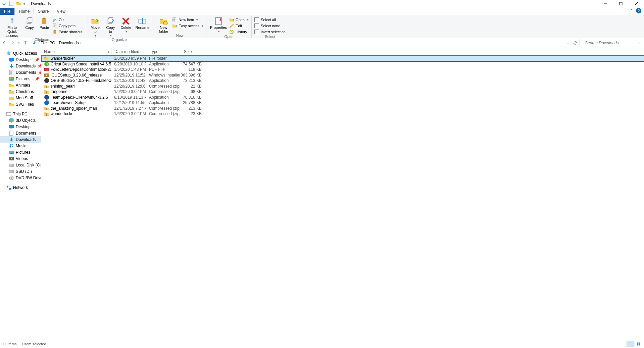  I want to click on header-date-modified: Date modified, so click(130, 52).